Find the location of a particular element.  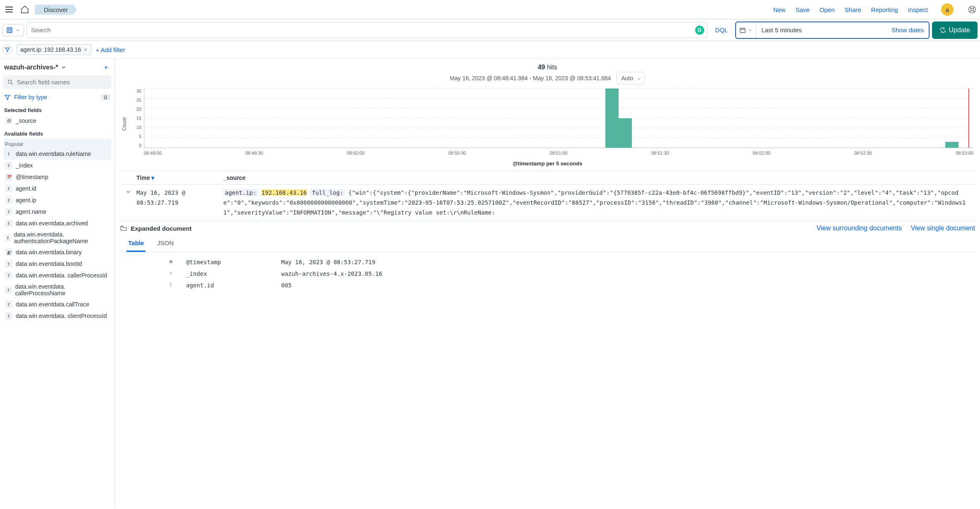

plot-area is located at coordinates (559, 118).